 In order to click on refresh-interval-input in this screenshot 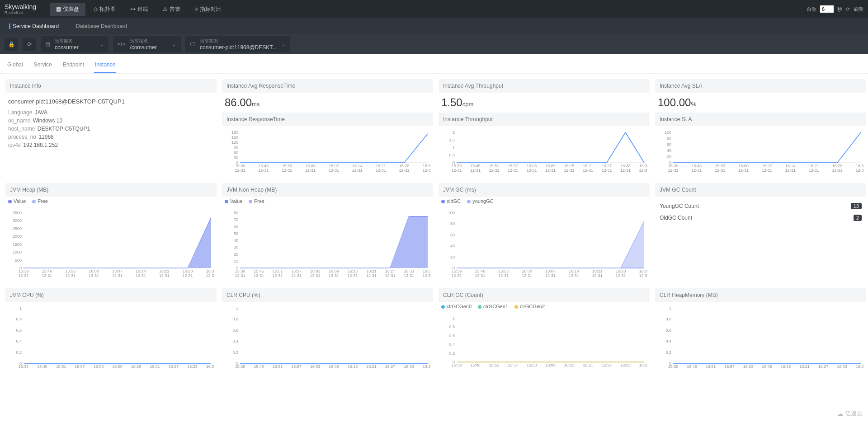, I will do `click(827, 9)`.